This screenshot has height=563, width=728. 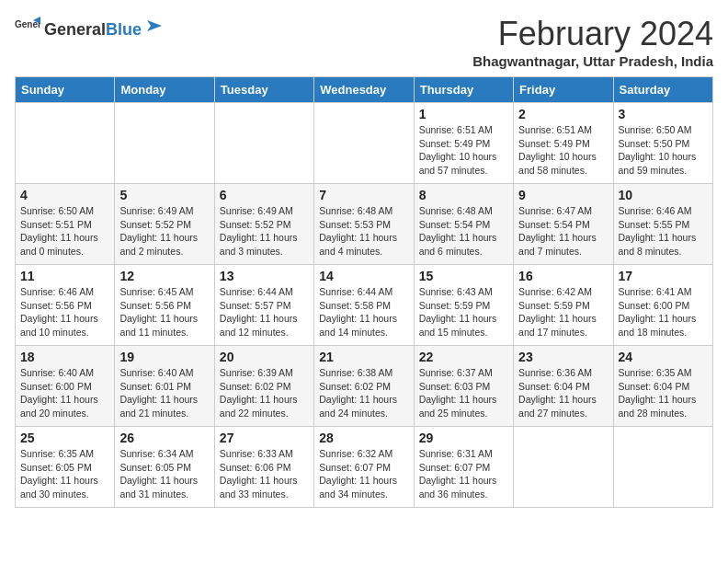 I want to click on day-info: Sunrise: 6:43 AM Sunset: 5:59 PM Dayligh…, so click(x=463, y=313).